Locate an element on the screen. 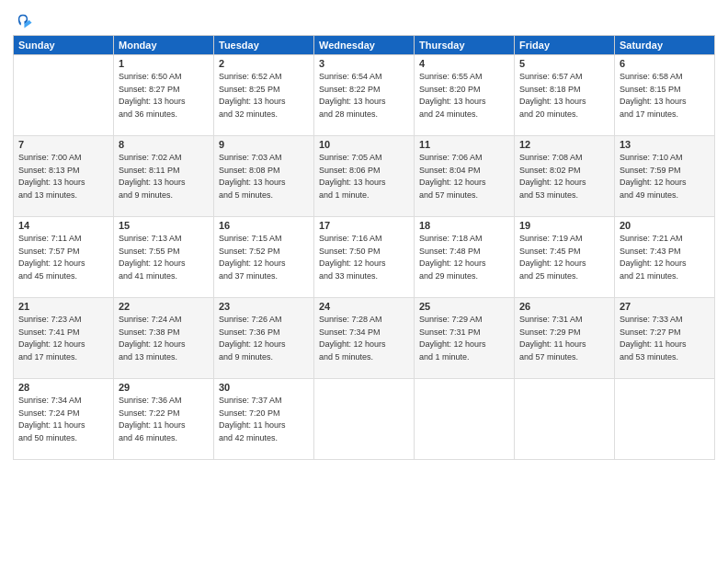 This screenshot has width=728, height=563. day-number: 24 is located at coordinates (364, 306).